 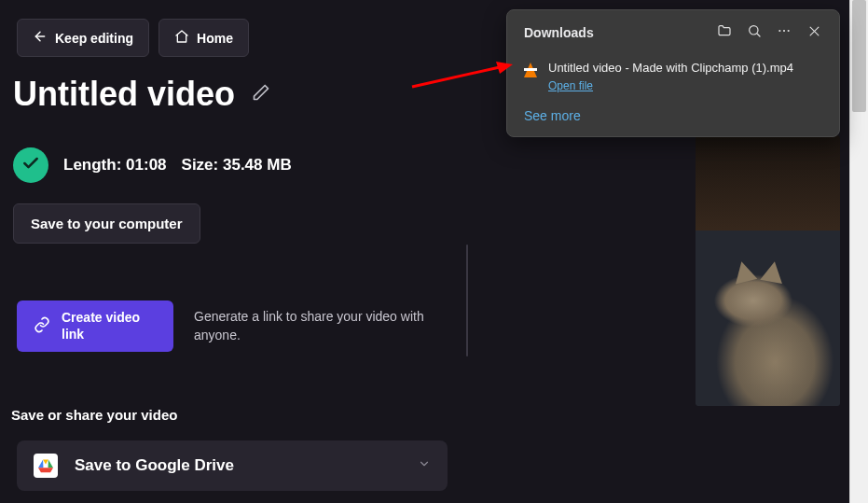 I want to click on create-link-label: Create video link, so click(x=109, y=327).